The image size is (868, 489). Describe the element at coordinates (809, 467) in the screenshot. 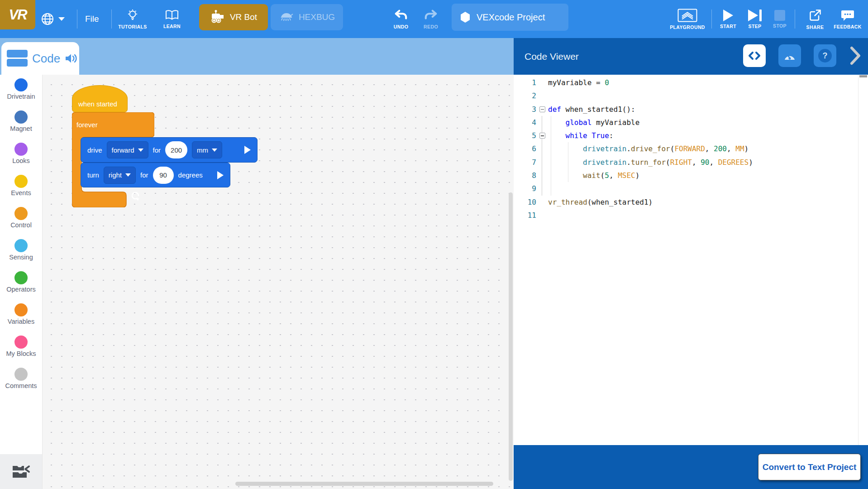

I see `convert-to-text-button: Convert to Text Project` at that location.